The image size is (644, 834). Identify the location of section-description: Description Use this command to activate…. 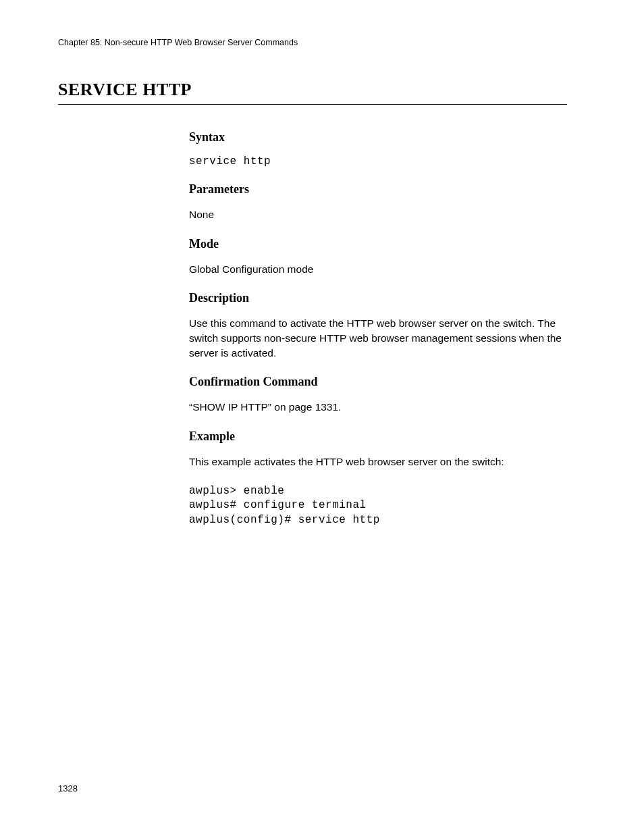
(378, 325).